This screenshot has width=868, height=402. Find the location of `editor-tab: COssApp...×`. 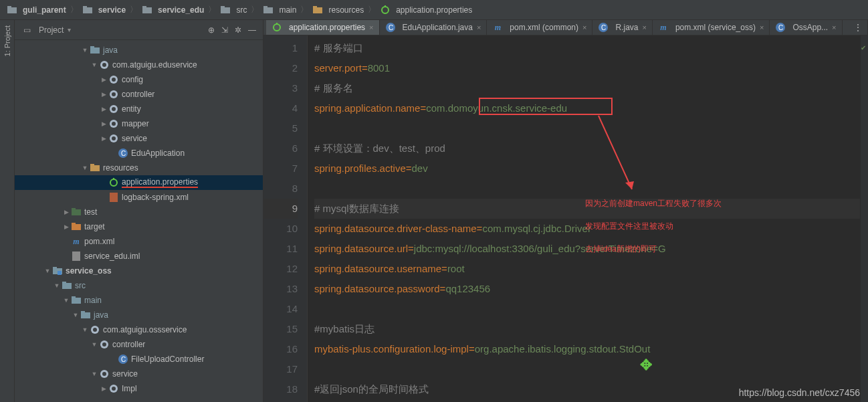

editor-tab: COssApp...× is located at coordinates (806, 28).